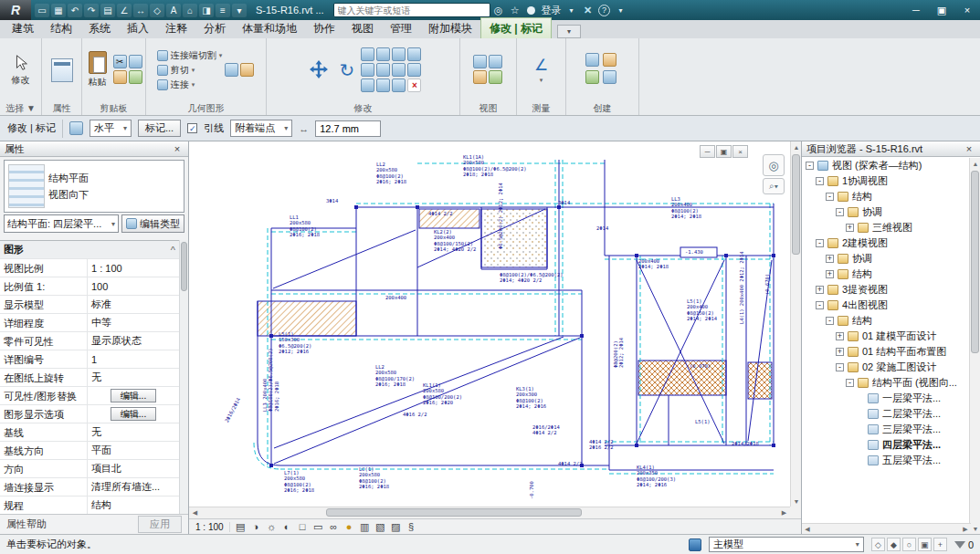 The image size is (980, 554). What do you see at coordinates (480, 77) in the screenshot?
I see `override-graphics-icon` at bounding box center [480, 77].